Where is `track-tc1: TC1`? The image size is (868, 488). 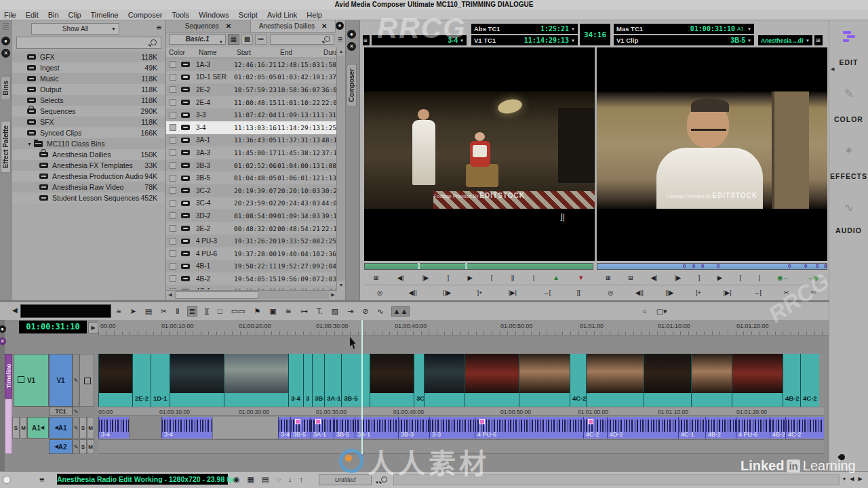 track-tc1: TC1 is located at coordinates (61, 411).